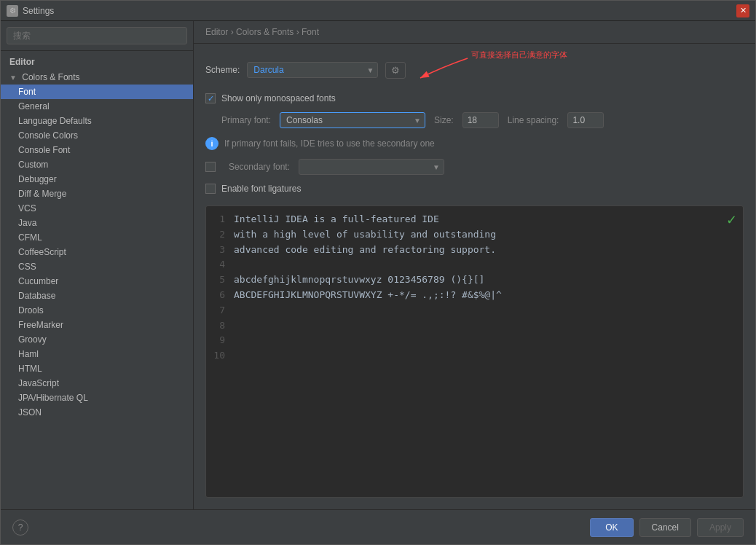 This screenshot has width=756, height=545. What do you see at coordinates (97, 179) in the screenshot?
I see `sidebar-item-debugger: Debugger` at bounding box center [97, 179].